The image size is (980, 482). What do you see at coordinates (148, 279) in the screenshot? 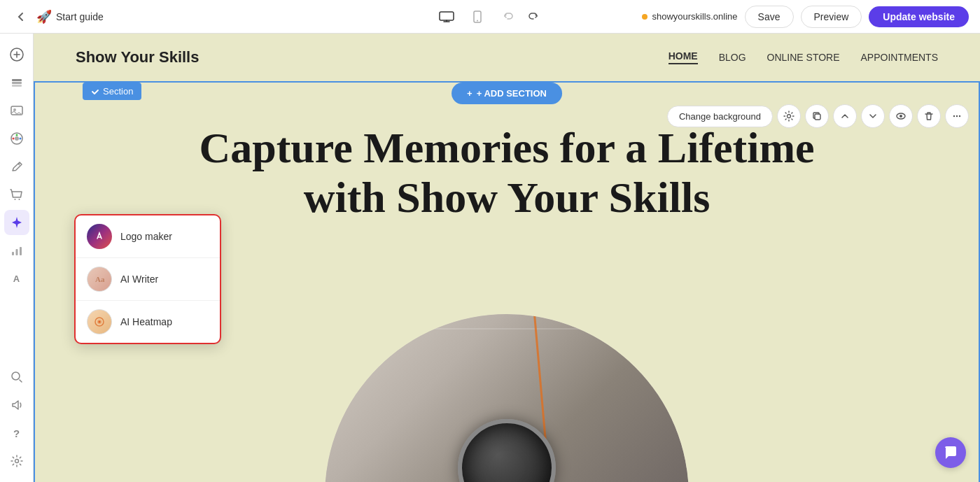
I see `ai-tools-popup: Logo maker Aa AI Writer AI Heatmap` at bounding box center [148, 279].